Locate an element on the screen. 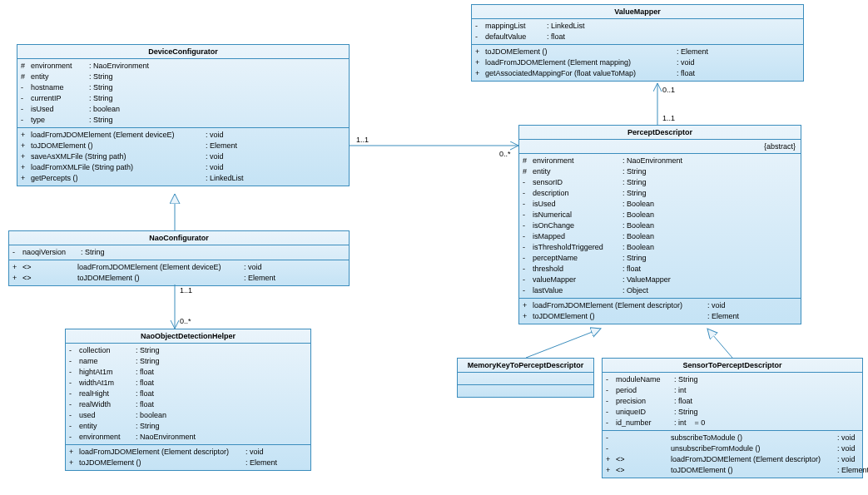 The height and width of the screenshot is (495, 868). class-value-mapper: ValueMapper -mappingList: LinkedList-def… is located at coordinates (637, 43).